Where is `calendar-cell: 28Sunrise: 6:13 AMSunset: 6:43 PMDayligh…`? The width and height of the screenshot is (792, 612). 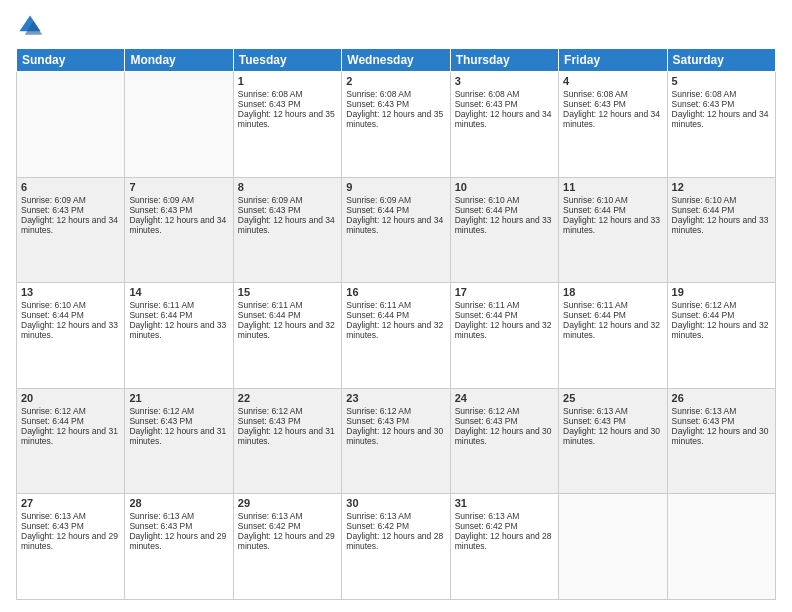 calendar-cell: 28Sunrise: 6:13 AMSunset: 6:43 PMDayligh… is located at coordinates (179, 547).